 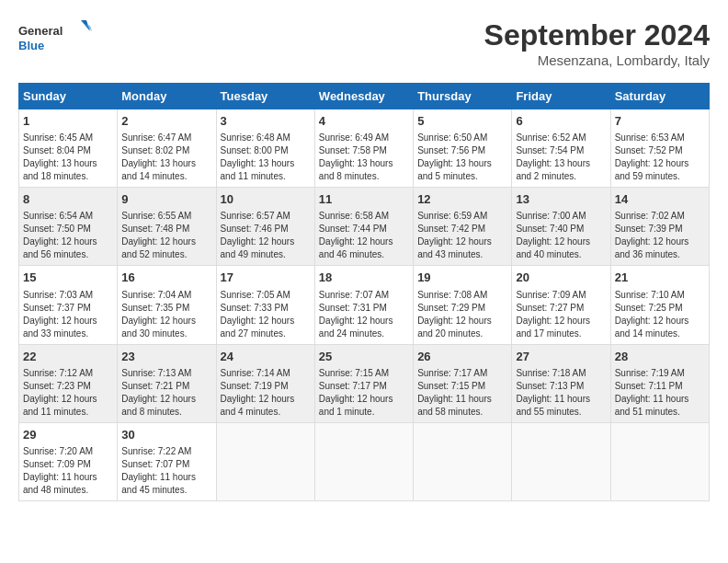 I want to click on calendar-week-row: 15Sunrise: 7:03 AMSunset: 7:37 PMDayligh…, so click(x=364, y=305).